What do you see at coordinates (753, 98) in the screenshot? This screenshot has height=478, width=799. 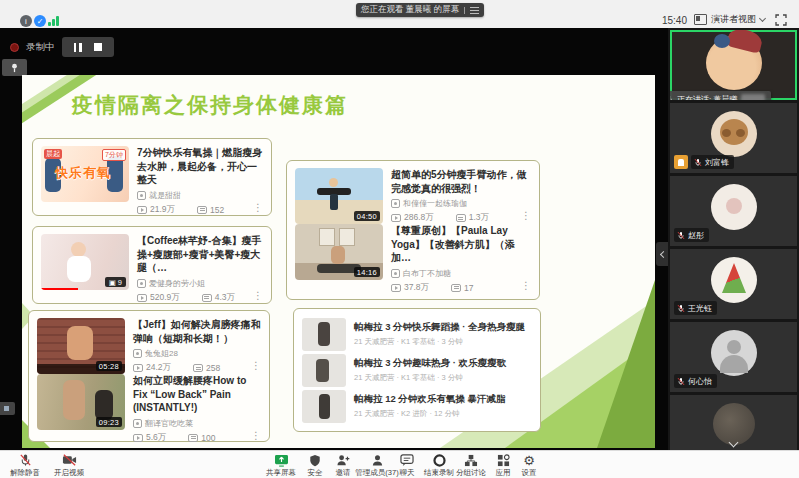 I see `speaker-name-smudge` at bounding box center [753, 98].